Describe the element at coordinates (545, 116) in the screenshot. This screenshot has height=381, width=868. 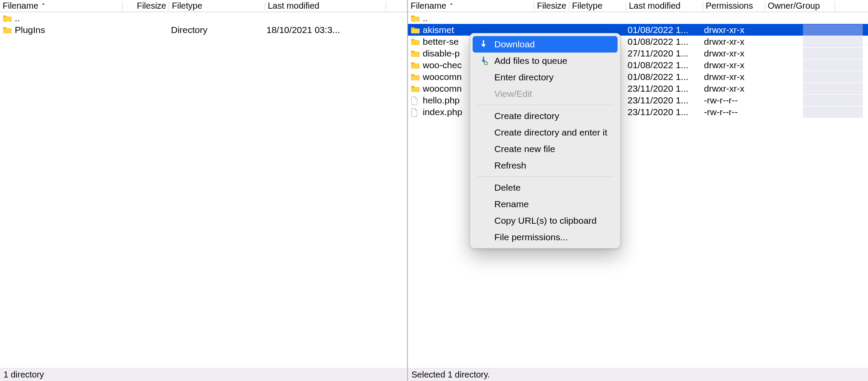
I see `menu-item-create-directory: Create directory` at that location.